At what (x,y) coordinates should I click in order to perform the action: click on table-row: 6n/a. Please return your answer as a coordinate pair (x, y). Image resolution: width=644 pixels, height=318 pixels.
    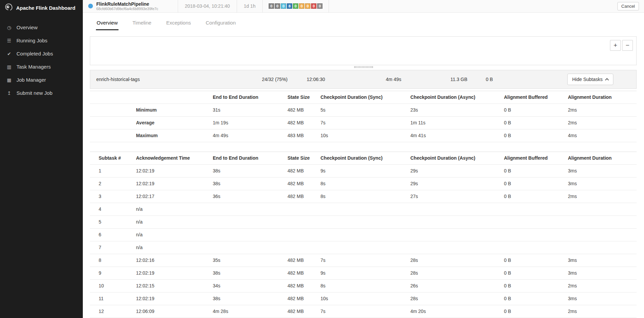
    Looking at the image, I should click on (363, 235).